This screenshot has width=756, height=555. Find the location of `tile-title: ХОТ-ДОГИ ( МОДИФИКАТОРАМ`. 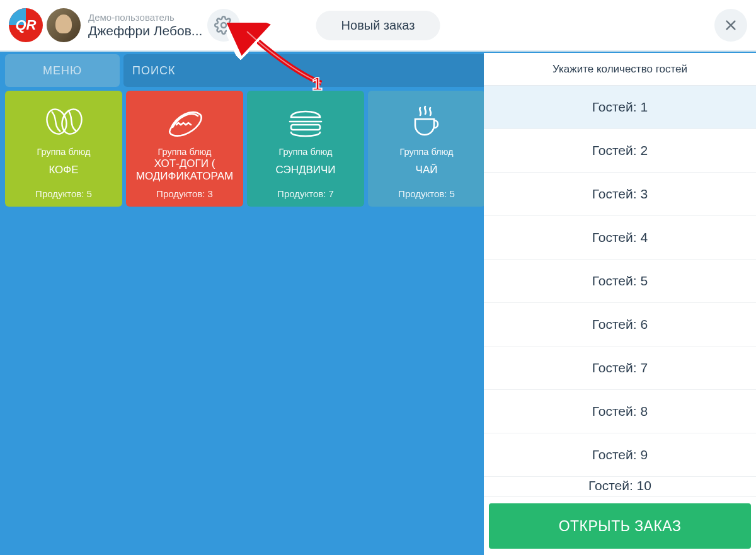

tile-title: ХОТ-ДОГИ ( МОДИФИКАТОРАМ is located at coordinates (185, 170).